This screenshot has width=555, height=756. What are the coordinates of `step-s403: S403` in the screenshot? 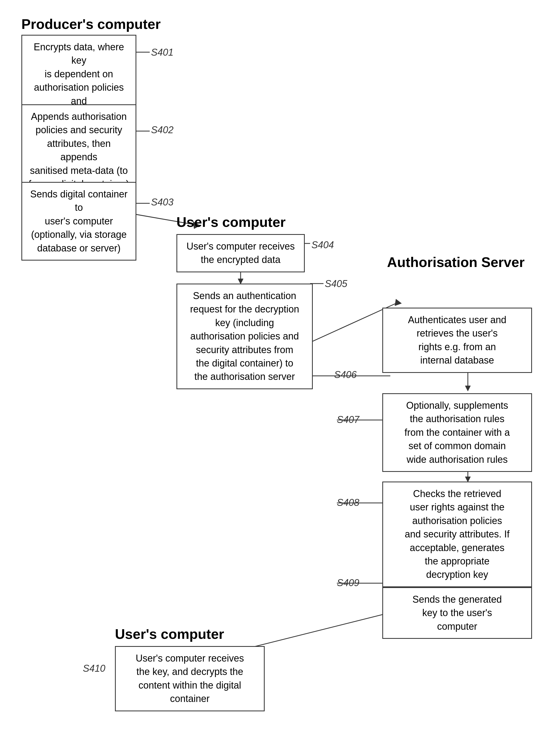 It's located at (162, 202).